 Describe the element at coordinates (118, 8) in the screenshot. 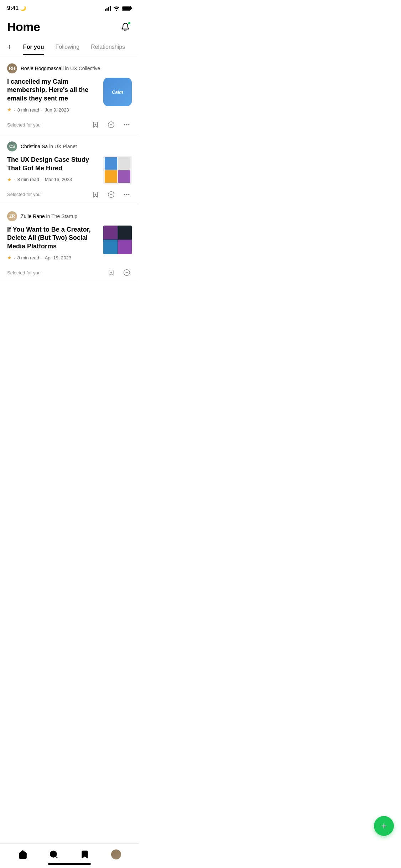

I see `status-icons` at that location.